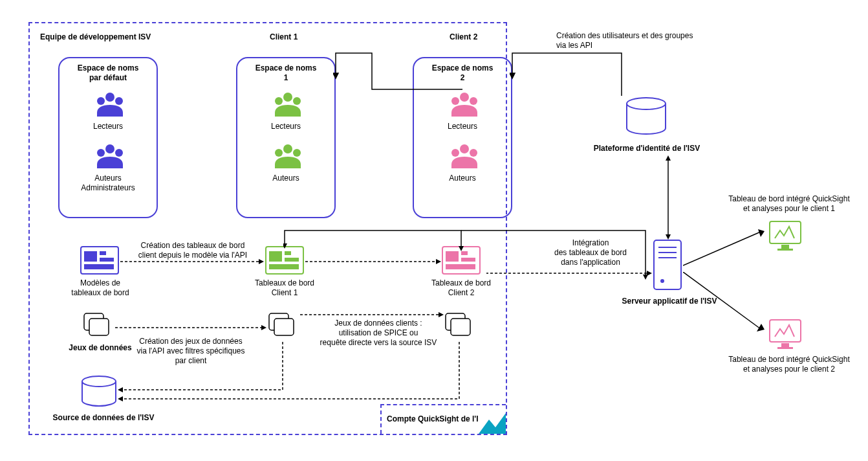 The width and height of the screenshot is (868, 461). What do you see at coordinates (647, 149) in the screenshot?
I see `identity-platform-label: Plateforme d'identité de l'ISV` at bounding box center [647, 149].